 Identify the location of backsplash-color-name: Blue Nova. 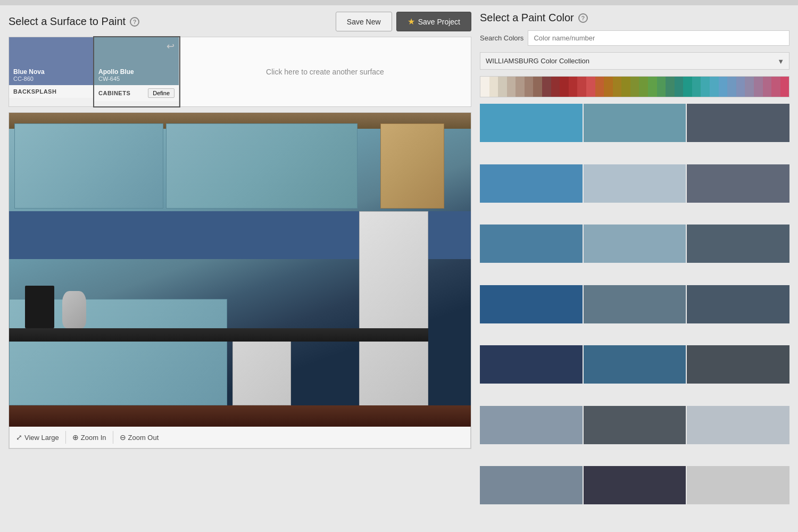
(51, 72).